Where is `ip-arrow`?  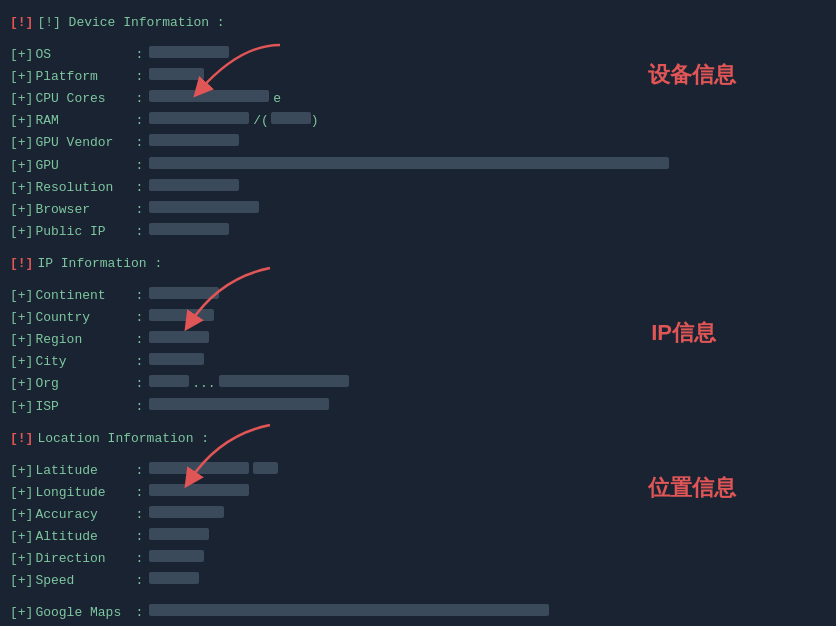 ip-arrow is located at coordinates (235, 298).